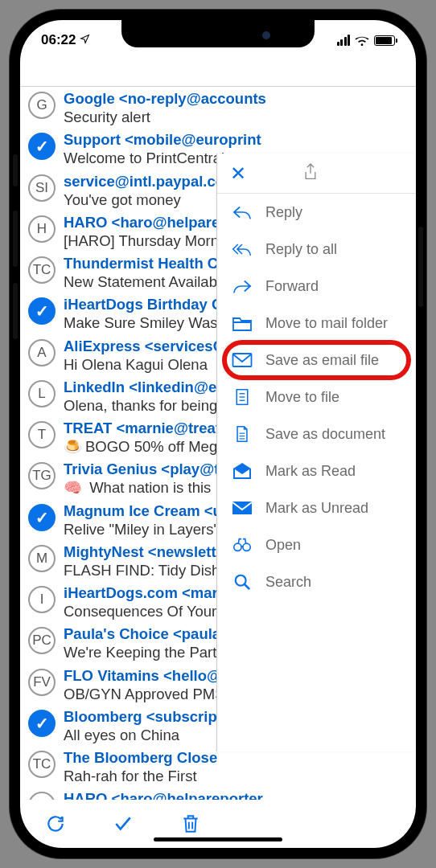 The image size is (436, 868). I want to click on email-row: GGoogle <no-reply@accountsSecurity alert, so click(218, 108).